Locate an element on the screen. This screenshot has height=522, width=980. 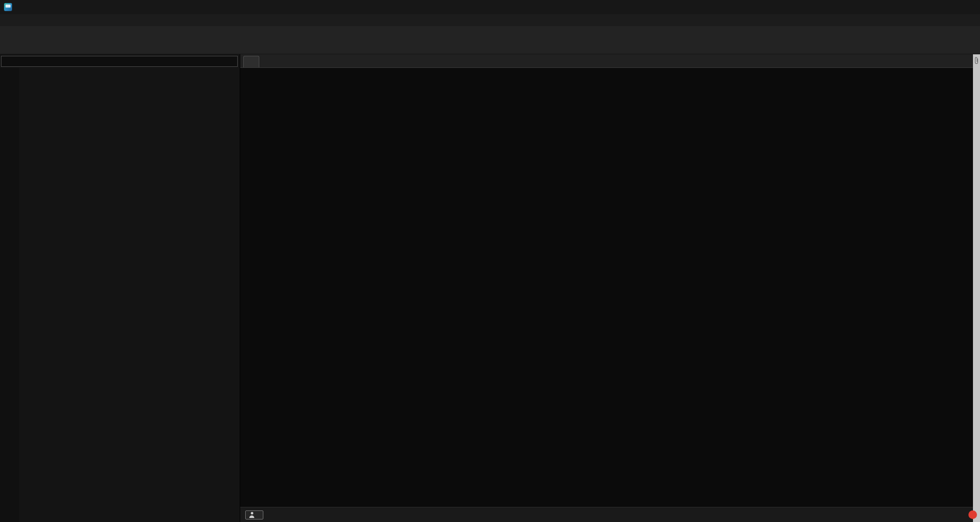
tabbar-tabs is located at coordinates (607, 61).